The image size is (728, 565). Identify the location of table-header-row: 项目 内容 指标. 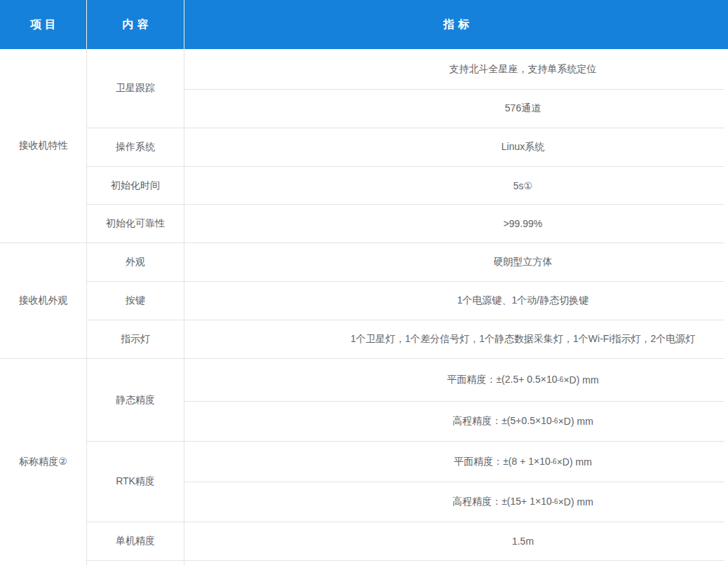
(364, 25).